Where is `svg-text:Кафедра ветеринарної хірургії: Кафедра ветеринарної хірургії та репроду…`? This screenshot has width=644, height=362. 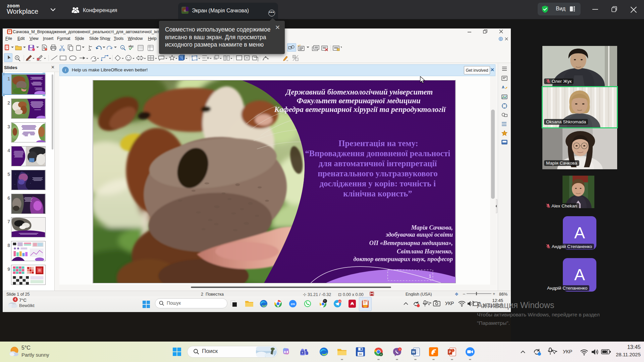
svg-text:Кафедра ветеринарної хірургії: Кафедра ветеринарної хірургії та репроду… is located at coordinates (360, 109).